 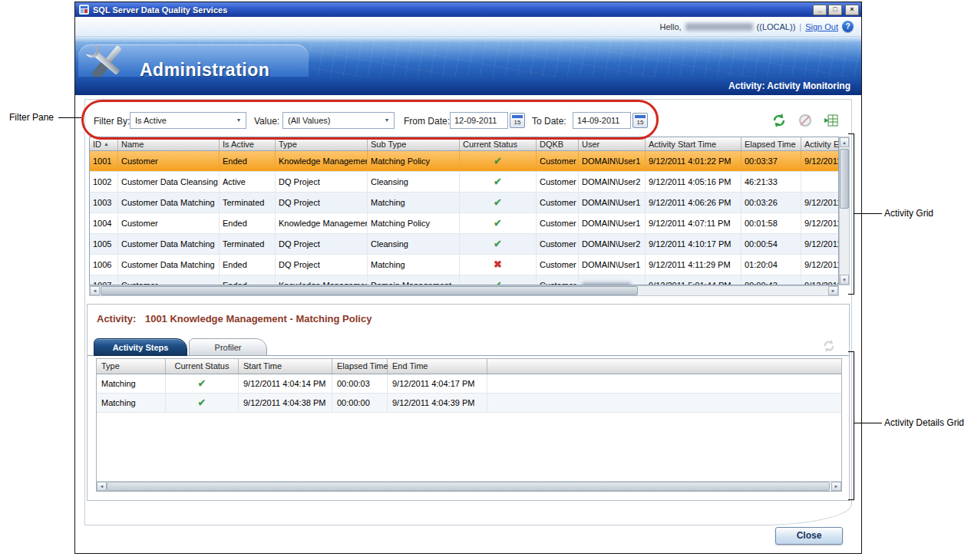 What do you see at coordinates (188, 120) in the screenshot?
I see `filter-by-select: Is Active ▼` at bounding box center [188, 120].